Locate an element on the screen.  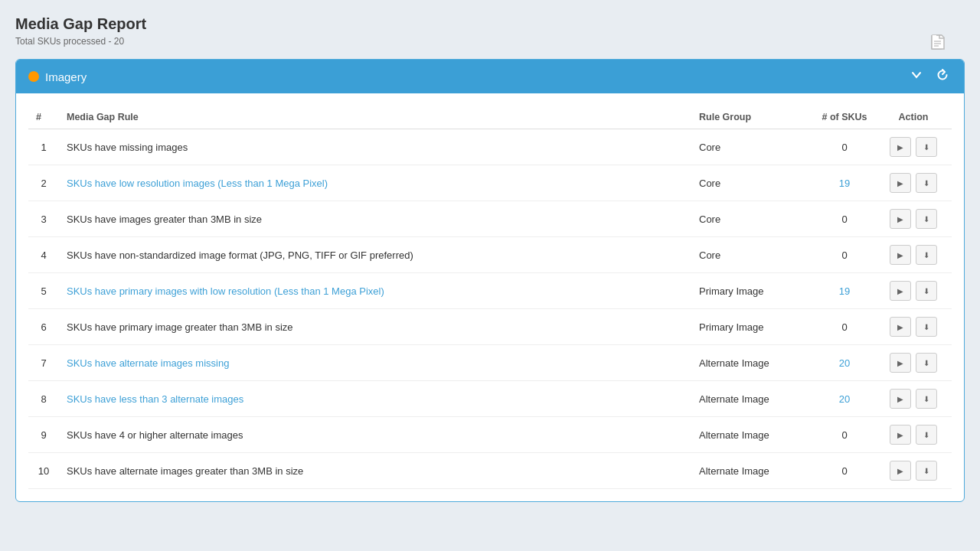
col-header-num: # is located at coordinates (44, 118).